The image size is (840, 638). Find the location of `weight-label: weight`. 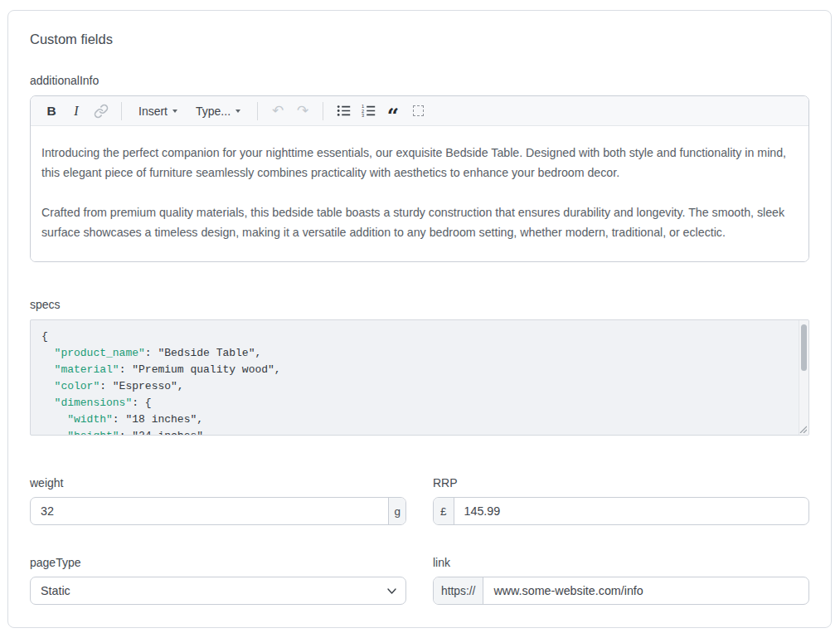

weight-label: weight is located at coordinates (218, 483).